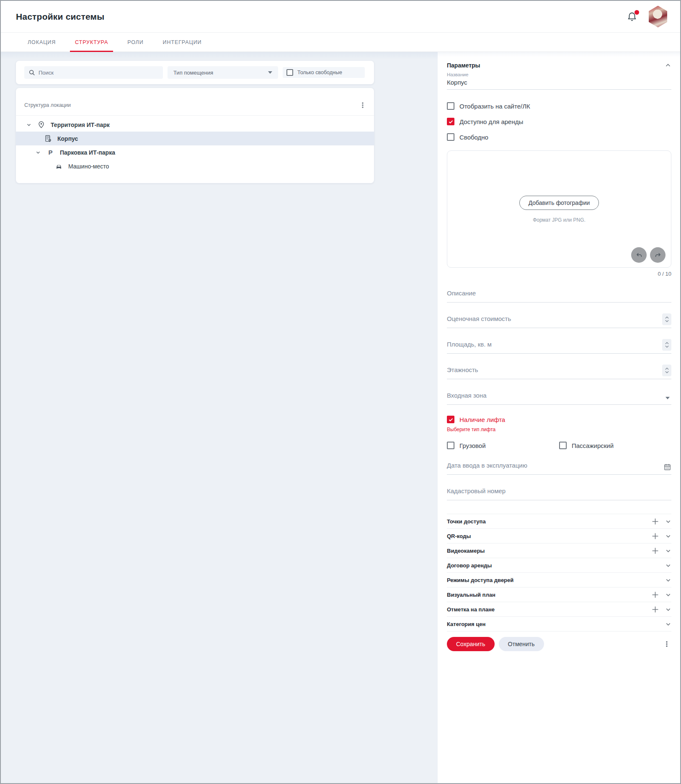 This screenshot has width=681, height=784. What do you see at coordinates (559, 468) in the screenshot?
I see `commissioning-date-field: Дата ввода в эксплуатацию` at bounding box center [559, 468].